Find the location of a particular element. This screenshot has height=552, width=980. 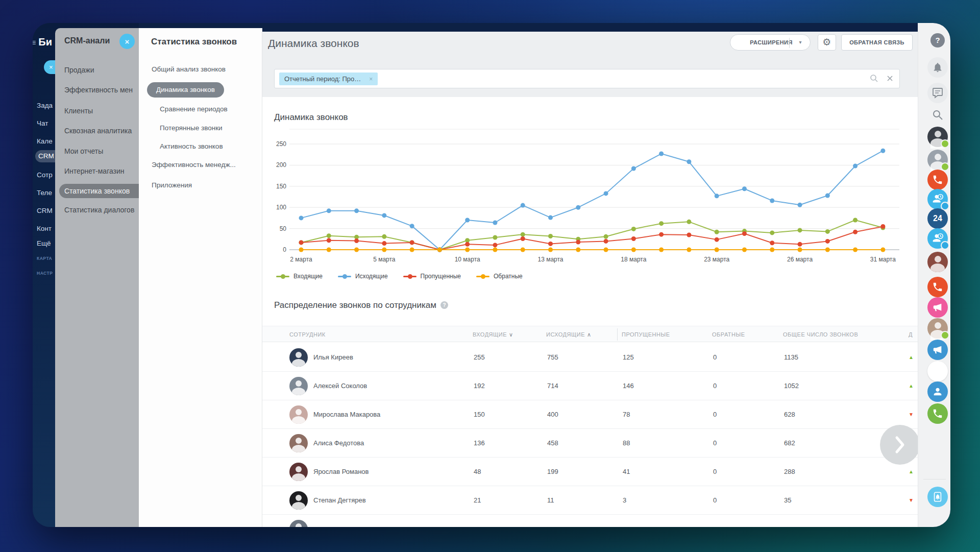

cell-value: 288 is located at coordinates (790, 472).